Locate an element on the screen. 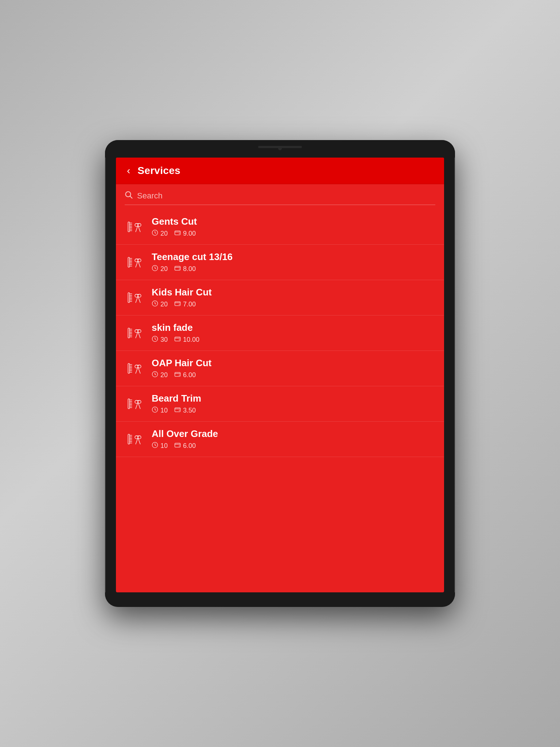 This screenshot has width=560, height=747. service-details: Teenage cut 13/16 20 8.00 is located at coordinates (293, 262).